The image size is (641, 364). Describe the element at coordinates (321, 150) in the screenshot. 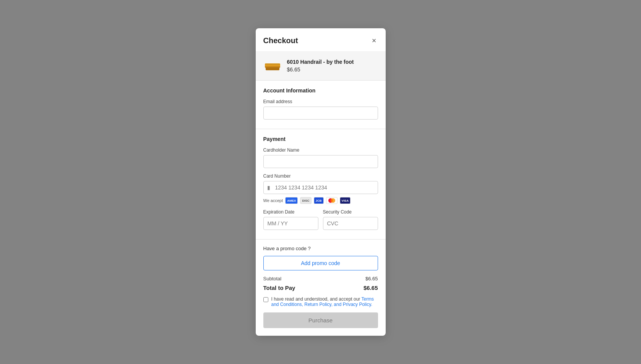

I see `cardholder-label: Cardholder Name` at that location.